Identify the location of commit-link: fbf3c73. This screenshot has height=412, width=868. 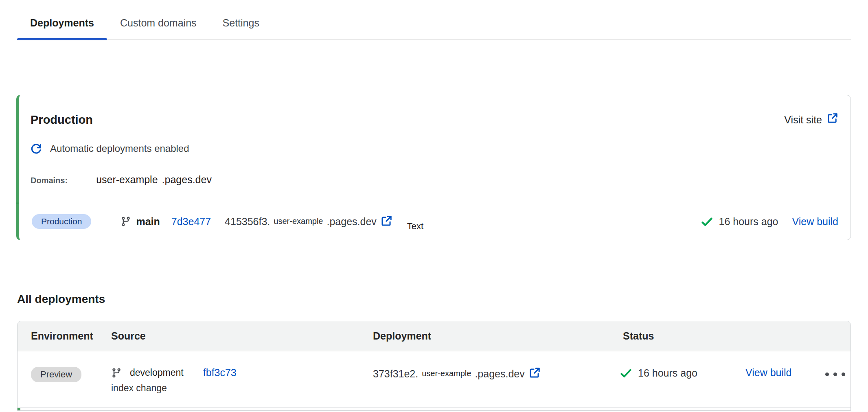
(220, 373).